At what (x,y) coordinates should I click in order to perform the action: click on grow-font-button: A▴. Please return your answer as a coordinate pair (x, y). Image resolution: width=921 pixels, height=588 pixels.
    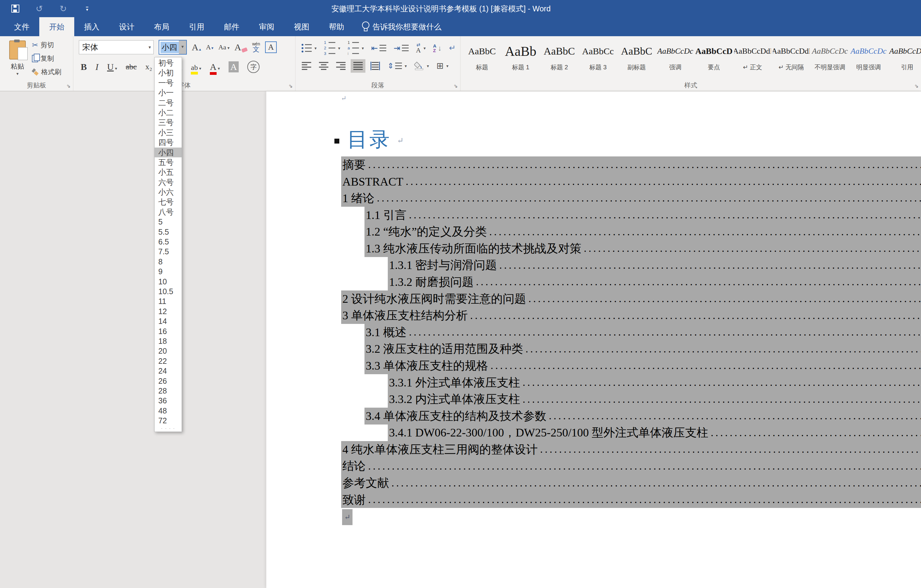
    Looking at the image, I should click on (196, 47).